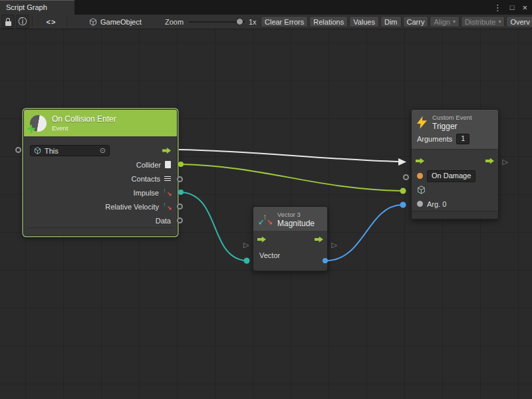 The width and height of the screenshot is (532, 399). What do you see at coordinates (455, 142) in the screenshot?
I see `arguments-row: Arguments 1` at bounding box center [455, 142].